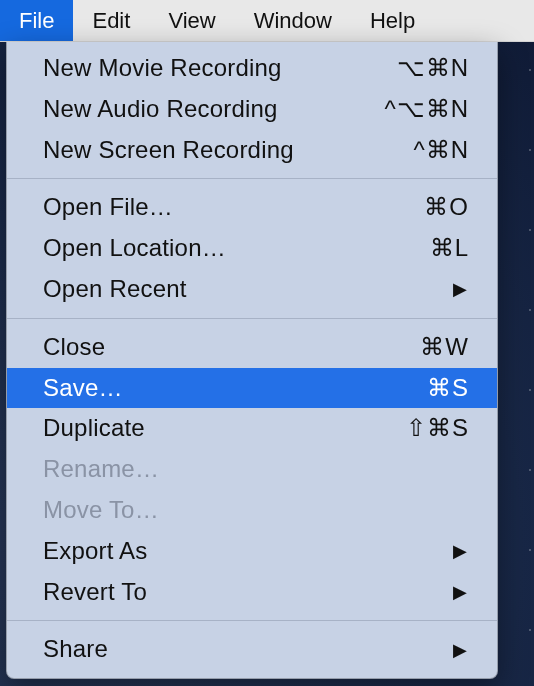 This screenshot has height=686, width=534. What do you see at coordinates (252, 388) in the screenshot?
I see `menu-item-save: Save…⌘S` at bounding box center [252, 388].